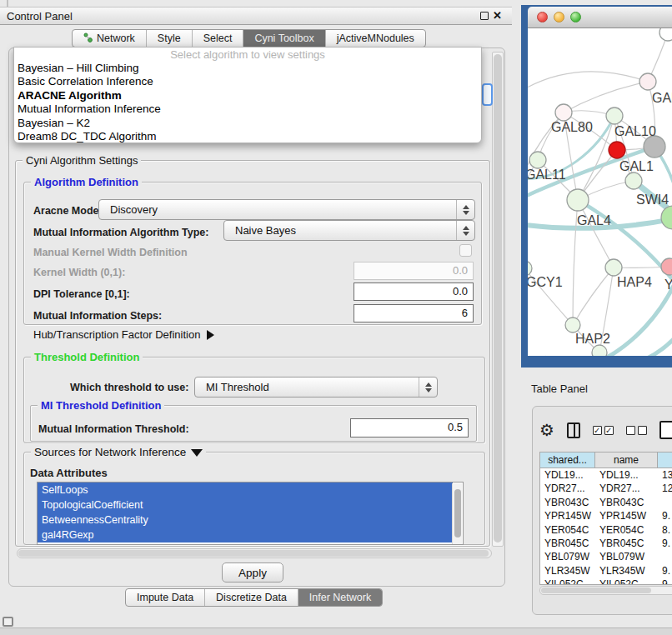 The height and width of the screenshot is (635, 672). Describe the element at coordinates (575, 17) in the screenshot. I see `zoom-traffic-light-icon` at that location.